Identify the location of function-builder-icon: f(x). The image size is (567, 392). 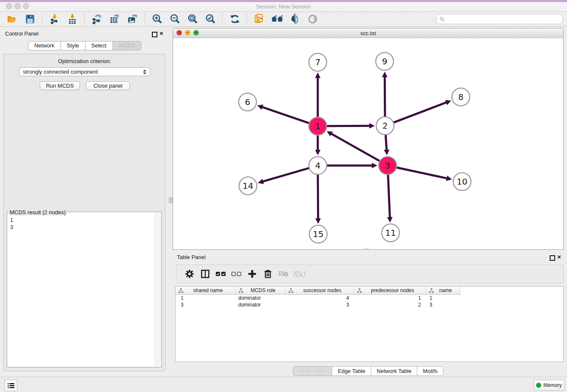
(299, 274).